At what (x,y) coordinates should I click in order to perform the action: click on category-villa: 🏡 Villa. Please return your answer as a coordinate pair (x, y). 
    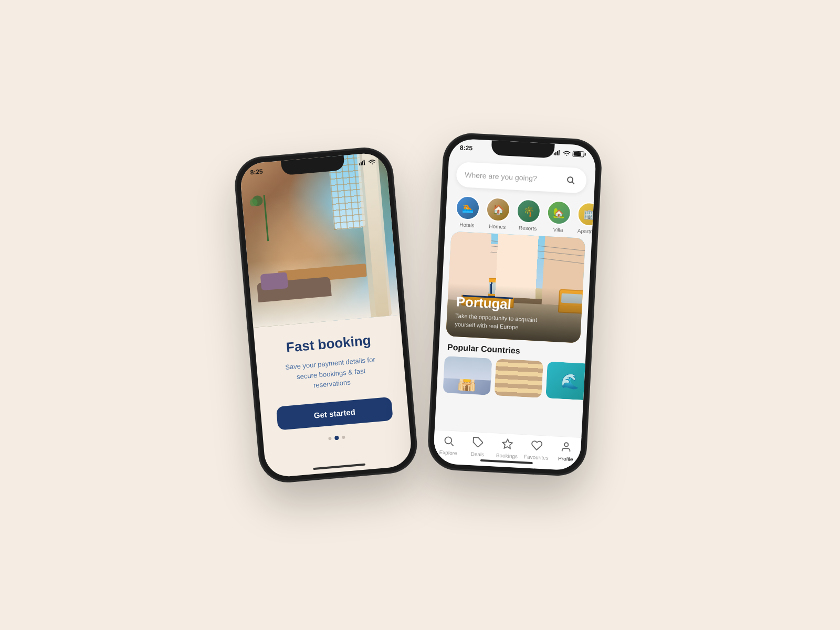
    Looking at the image, I should click on (559, 217).